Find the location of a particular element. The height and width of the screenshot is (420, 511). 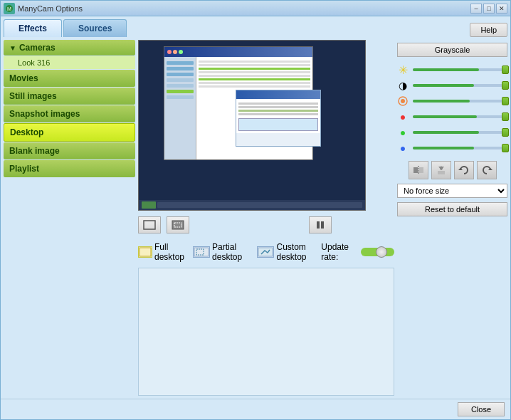

sidebar-item-desktop: Desktop is located at coordinates (70, 132).